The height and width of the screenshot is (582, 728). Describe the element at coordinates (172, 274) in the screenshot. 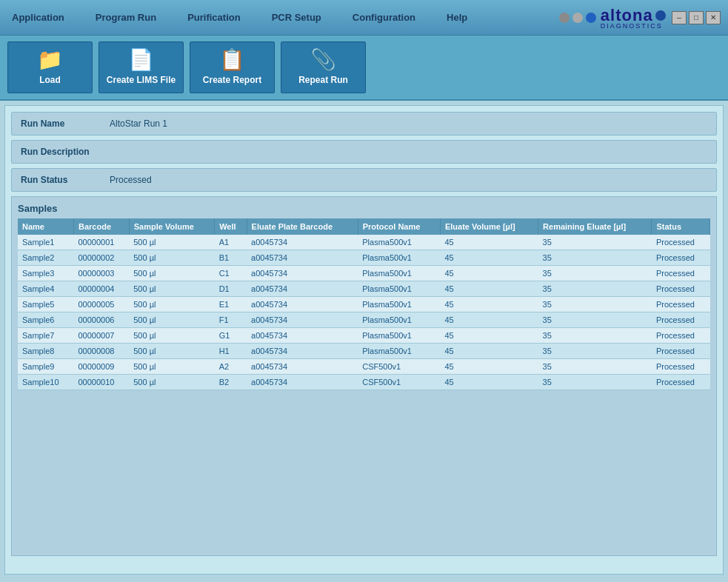

I see `cell-2-2: 500 µl` at that location.